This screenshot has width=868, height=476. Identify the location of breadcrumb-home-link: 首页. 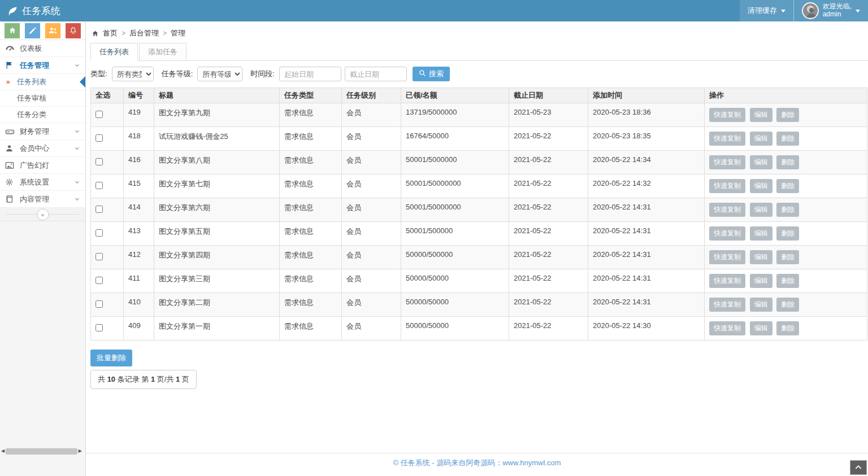
(110, 33).